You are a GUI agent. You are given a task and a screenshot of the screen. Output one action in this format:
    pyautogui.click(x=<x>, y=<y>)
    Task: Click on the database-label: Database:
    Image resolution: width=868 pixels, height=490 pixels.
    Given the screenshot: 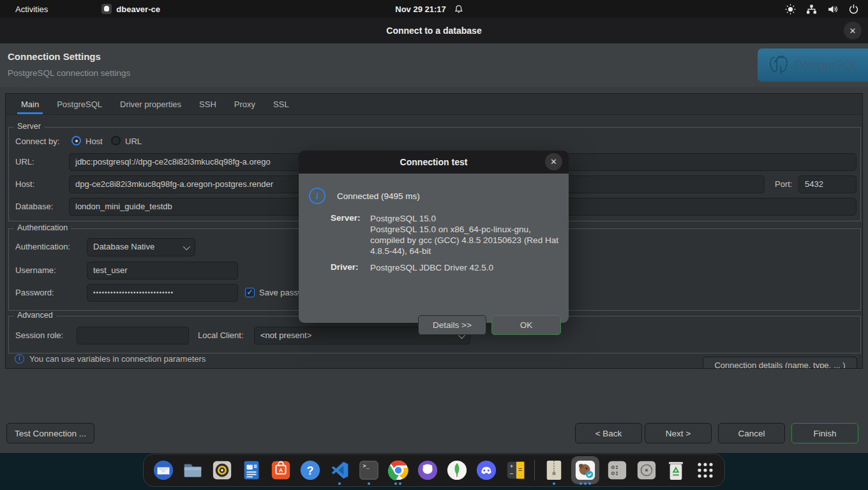 What is the action you would take?
    pyautogui.click(x=34, y=207)
    